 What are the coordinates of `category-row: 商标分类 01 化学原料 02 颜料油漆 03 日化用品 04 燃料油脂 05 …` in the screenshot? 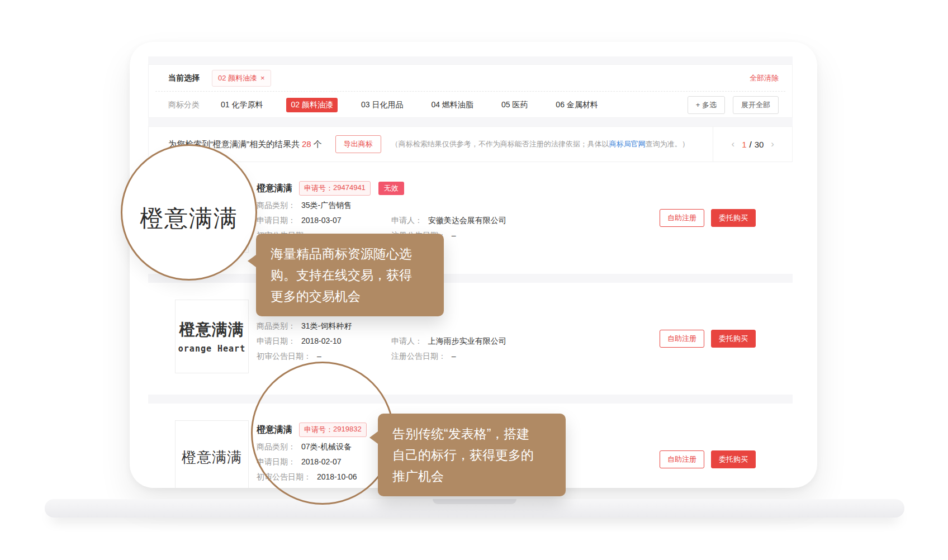 It's located at (471, 105).